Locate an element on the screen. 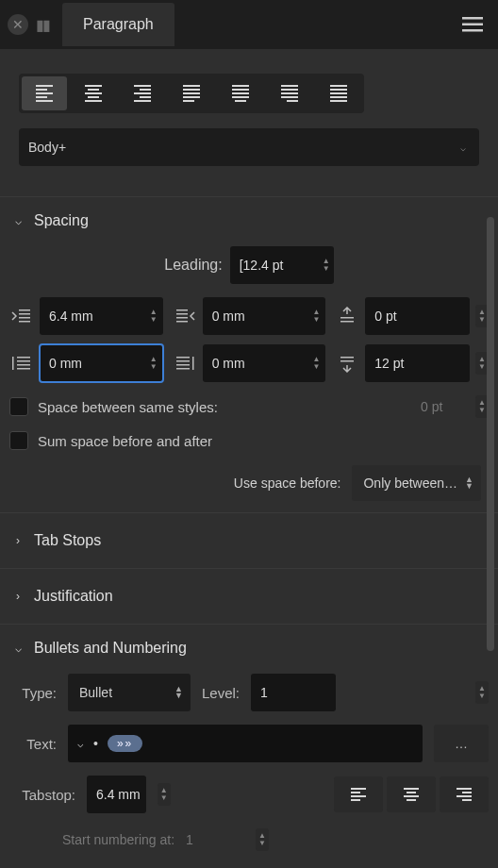 The width and height of the screenshot is (498, 868). leading-input: [12.4 pt ▲▼ is located at coordinates (282, 265).